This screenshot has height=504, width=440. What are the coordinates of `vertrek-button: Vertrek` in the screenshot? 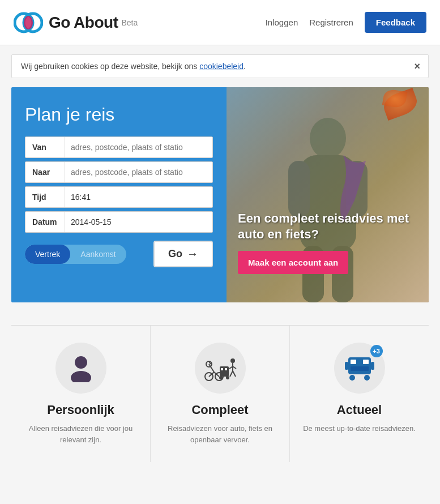 It's located at (48, 254).